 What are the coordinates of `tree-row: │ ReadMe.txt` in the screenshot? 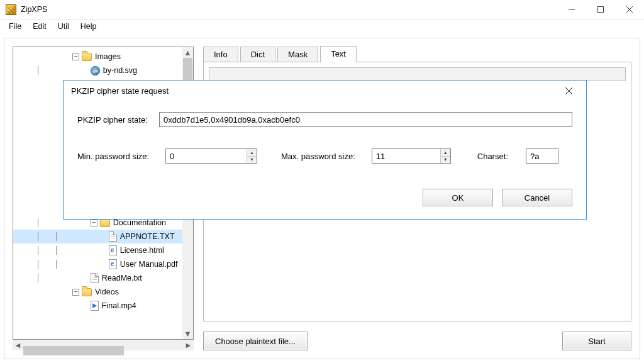 It's located at (98, 278).